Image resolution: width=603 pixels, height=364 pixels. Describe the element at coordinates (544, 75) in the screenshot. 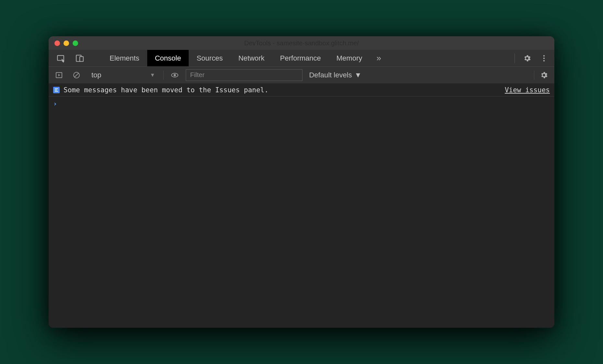

I see `console-settings-button` at that location.